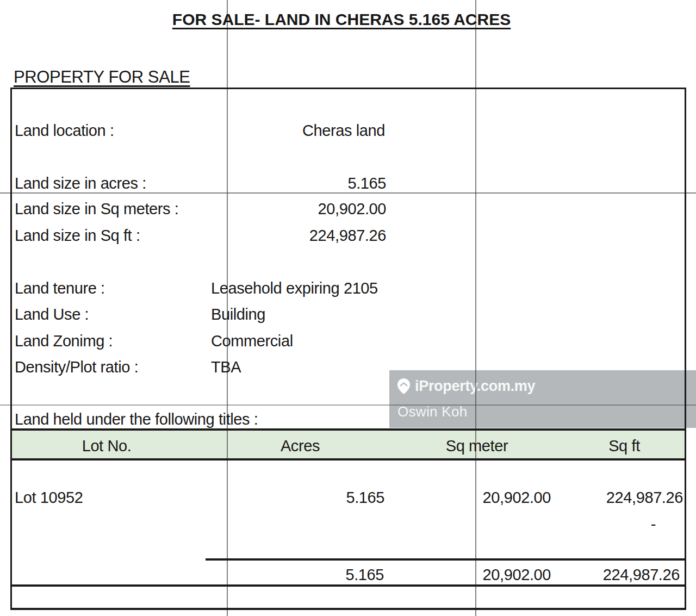 This screenshot has width=696, height=616. Describe the element at coordinates (97, 209) in the screenshot. I see `detail-label-land-size-sqm: Land size in Sq meters :` at that location.